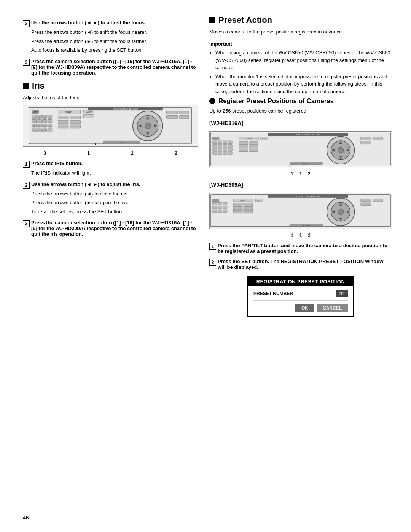 The width and height of the screenshot is (411, 532). Describe the element at coordinates (115, 50) in the screenshot. I see `focus-line-3: Auto focus is available by pressing the …` at that location.